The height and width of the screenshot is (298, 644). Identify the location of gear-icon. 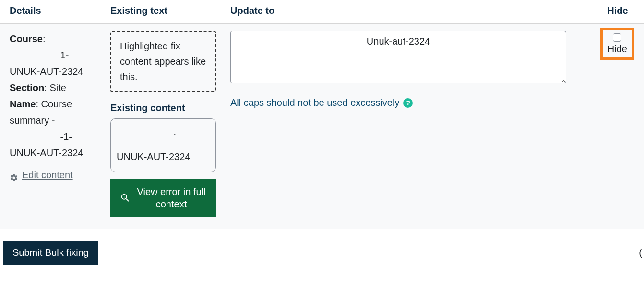
(14, 175).